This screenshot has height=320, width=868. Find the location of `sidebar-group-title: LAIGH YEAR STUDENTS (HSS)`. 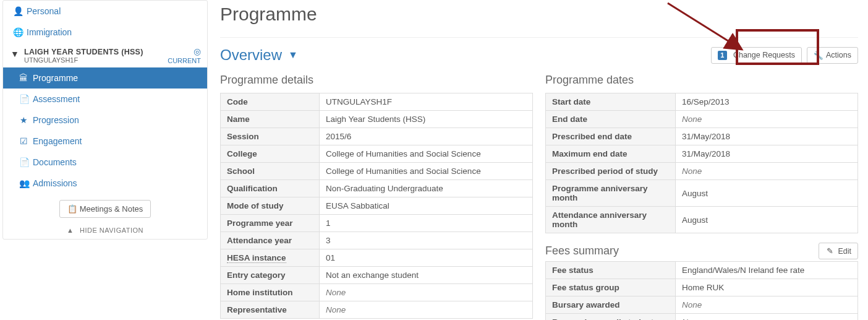

sidebar-group-title: LAIGH YEAR STUDENTS (HSS) is located at coordinates (84, 52).